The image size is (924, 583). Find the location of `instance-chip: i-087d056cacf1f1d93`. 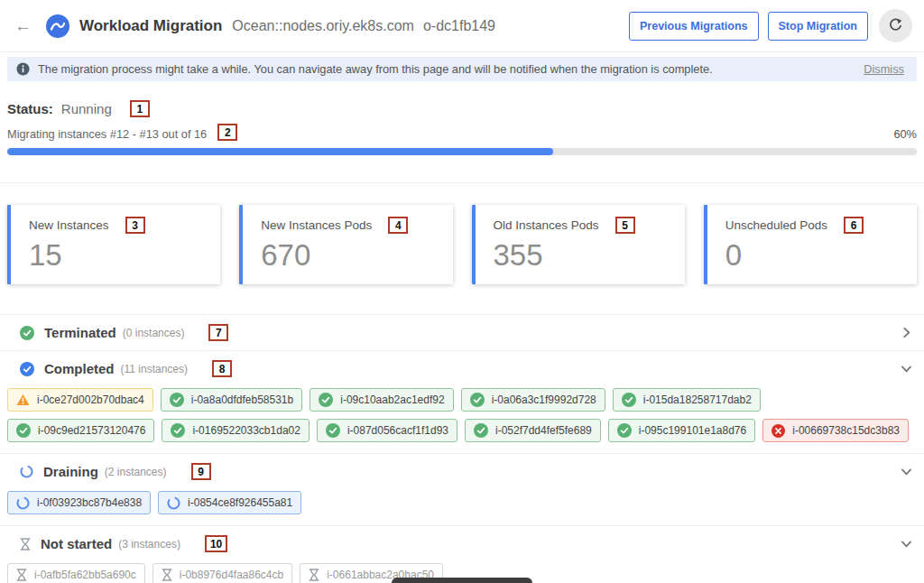

instance-chip: i-087d056cacf1f1d93 is located at coordinates (387, 430).